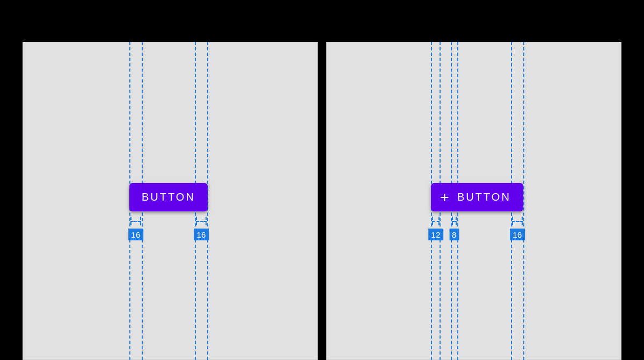 This screenshot has width=644, height=360. Describe the element at coordinates (477, 197) in the screenshot. I see `contained-button-with-icon: + BUTTON` at that location.